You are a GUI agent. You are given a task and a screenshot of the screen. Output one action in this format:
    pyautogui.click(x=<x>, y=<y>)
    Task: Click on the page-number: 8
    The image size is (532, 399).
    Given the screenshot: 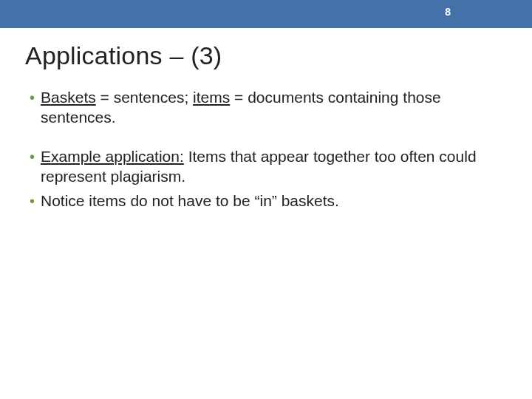 What is the action you would take?
    pyautogui.click(x=448, y=12)
    